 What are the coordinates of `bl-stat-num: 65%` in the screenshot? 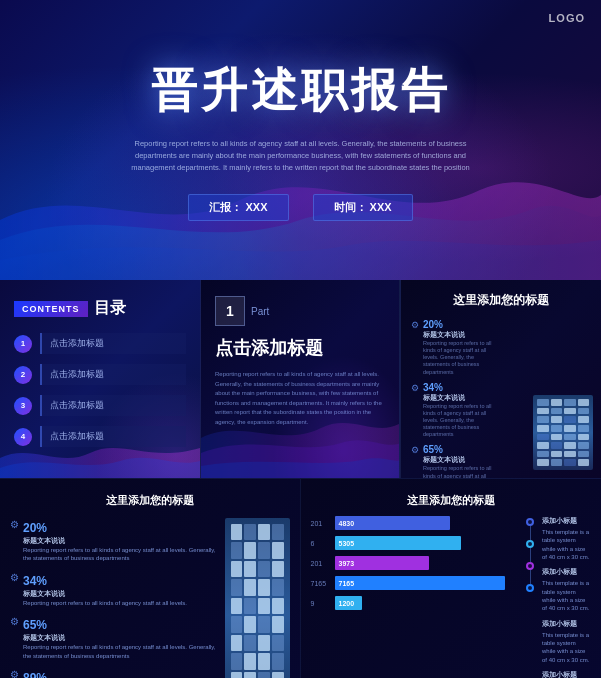 It's located at (35, 625).